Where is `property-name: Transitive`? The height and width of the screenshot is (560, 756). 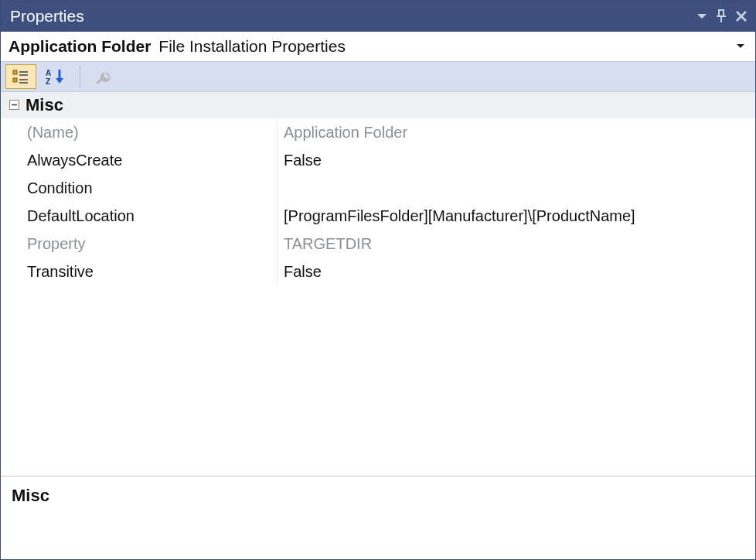
property-name: Transitive is located at coordinates (139, 271).